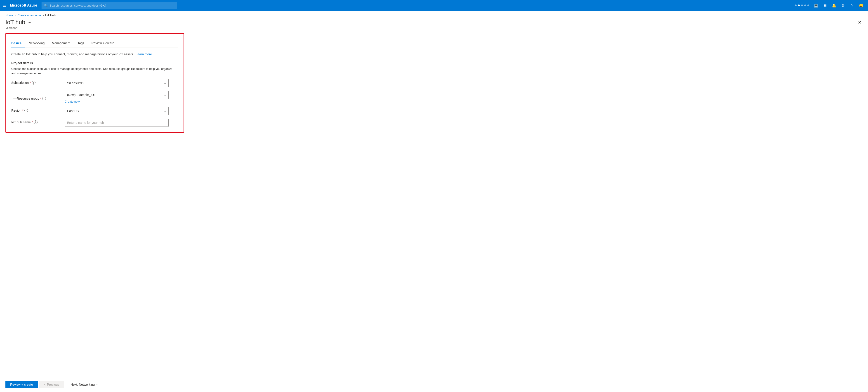 This screenshot has height=392, width=868. I want to click on region-chevron-icon: ⌄, so click(165, 111).